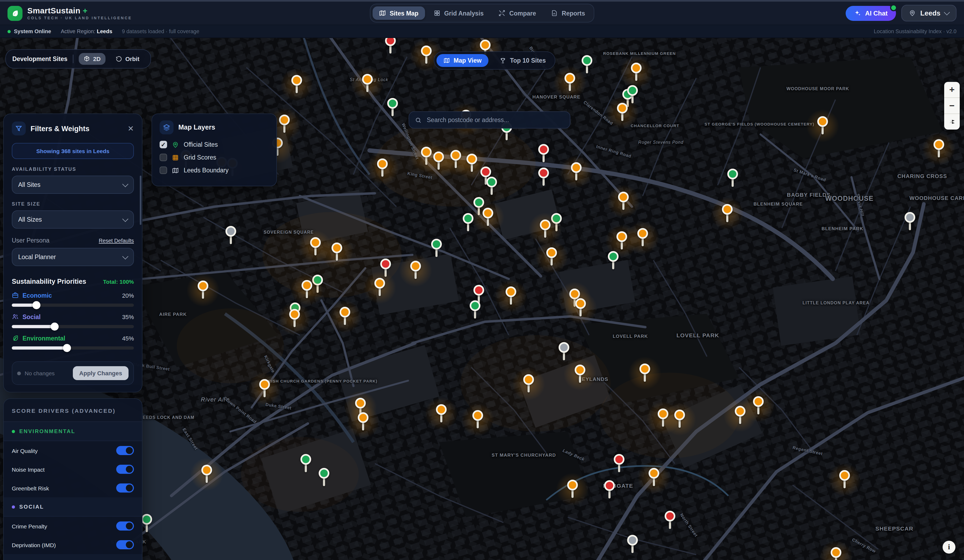  What do you see at coordinates (495, 120) in the screenshot?
I see `search-input` at bounding box center [495, 120].